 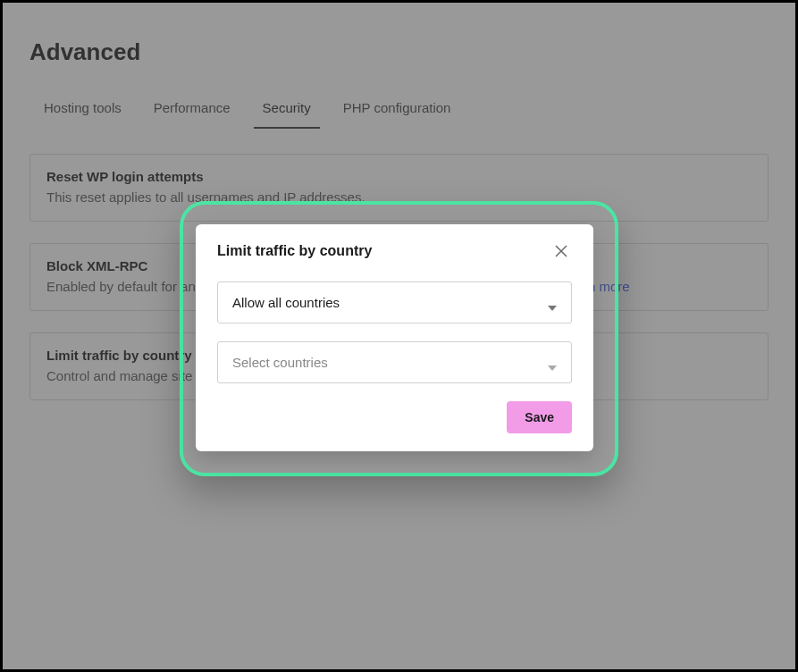 What do you see at coordinates (395, 302) in the screenshot?
I see `allow-mode-select: Allow all countries` at bounding box center [395, 302].